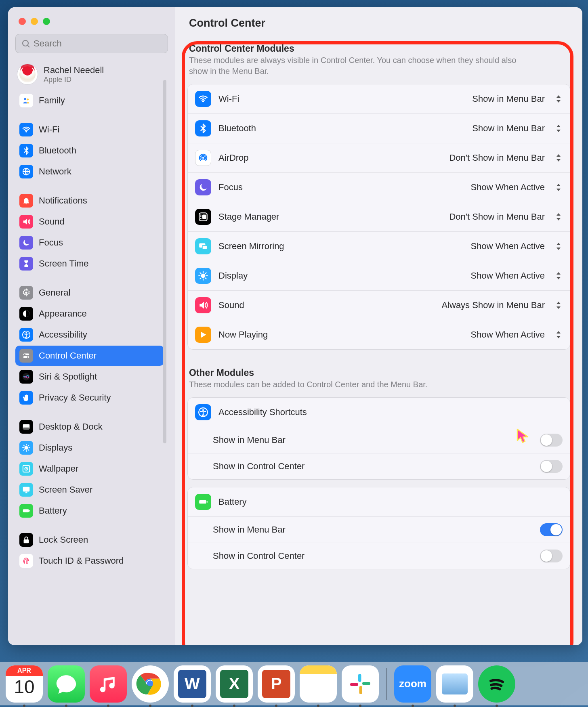  Describe the element at coordinates (68, 377) in the screenshot. I see `sidebar-item-label: Siri & Spotlight` at that location.